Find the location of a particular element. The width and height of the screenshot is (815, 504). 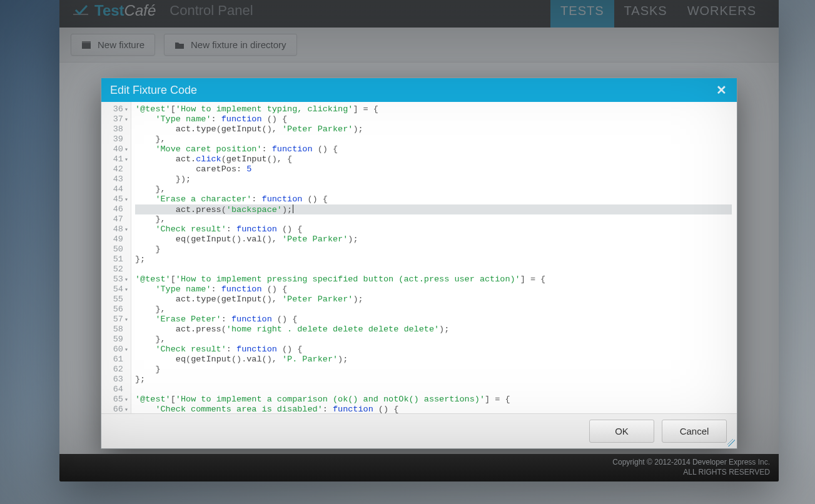

code-line: 'Erase a character': function () { is located at coordinates (433, 199).